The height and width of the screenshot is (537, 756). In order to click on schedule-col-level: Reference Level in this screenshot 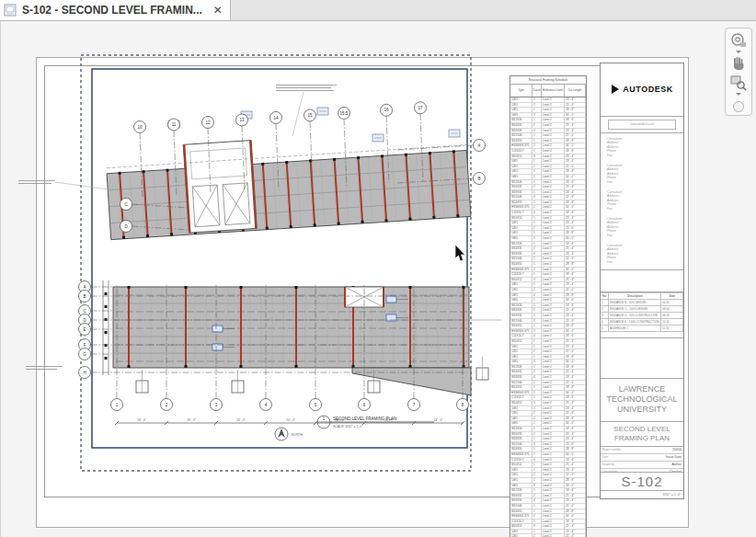, I will do `click(554, 90)`.